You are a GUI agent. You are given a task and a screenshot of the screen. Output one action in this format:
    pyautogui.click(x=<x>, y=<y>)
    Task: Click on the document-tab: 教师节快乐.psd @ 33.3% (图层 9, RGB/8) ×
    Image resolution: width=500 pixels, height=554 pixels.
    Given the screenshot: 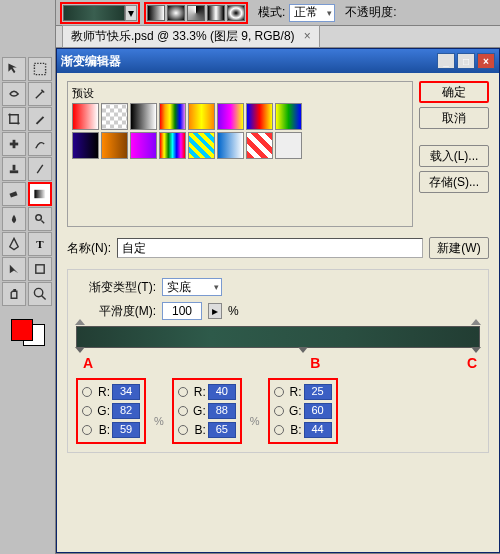 What is the action you would take?
    pyautogui.click(x=191, y=36)
    